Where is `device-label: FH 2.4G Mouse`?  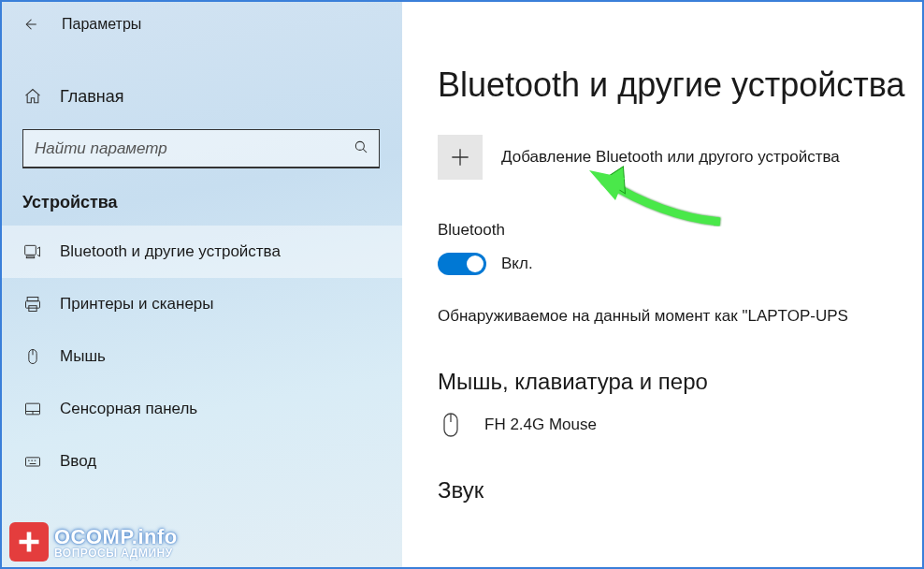
device-label: FH 2.4G Mouse is located at coordinates (541, 425).